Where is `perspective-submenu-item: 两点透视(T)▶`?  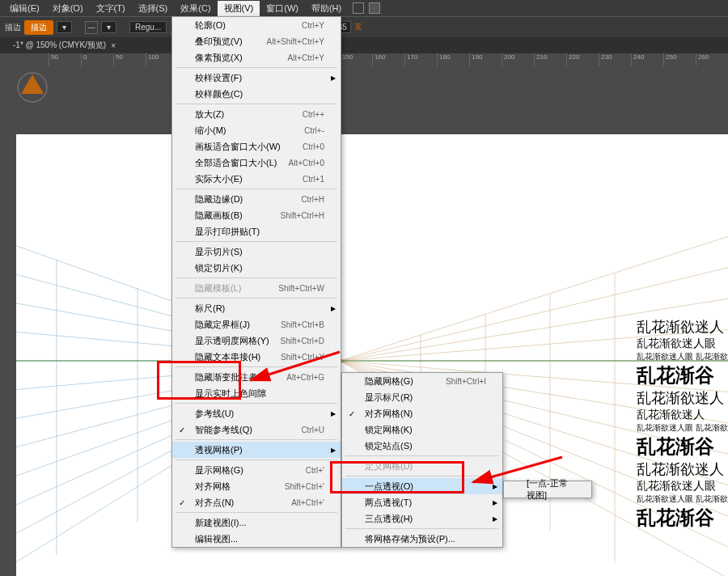 perspective-submenu-item: 两点透视(T)▶ is located at coordinates (422, 502).